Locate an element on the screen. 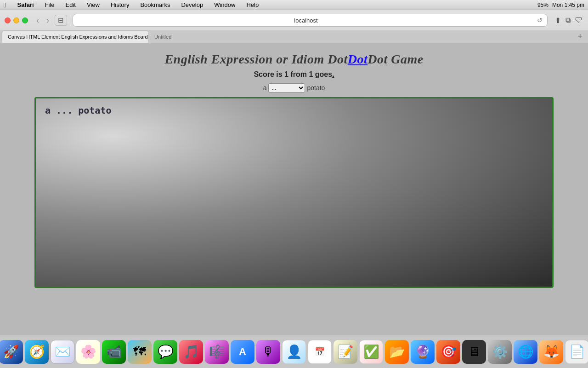  tabs-button: ⧉ is located at coordinates (568, 20).